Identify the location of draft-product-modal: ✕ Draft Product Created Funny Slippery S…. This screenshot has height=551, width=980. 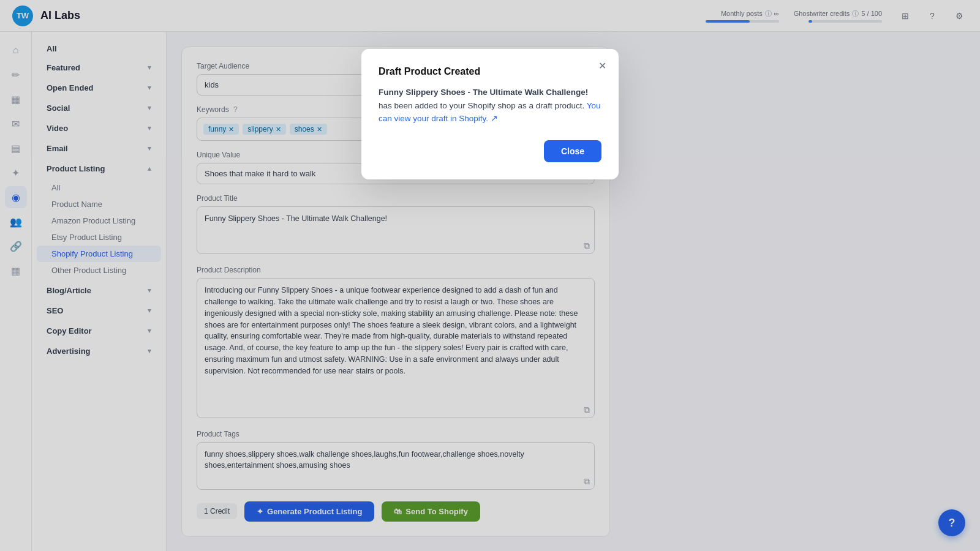
(490, 114).